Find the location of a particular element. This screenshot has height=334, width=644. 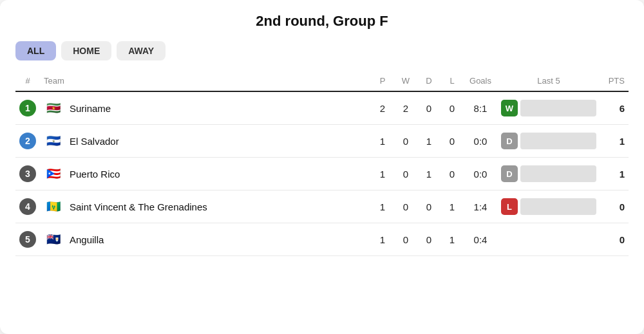

team-cell: 🇵🇷Puerto Rico is located at coordinates (205, 174).